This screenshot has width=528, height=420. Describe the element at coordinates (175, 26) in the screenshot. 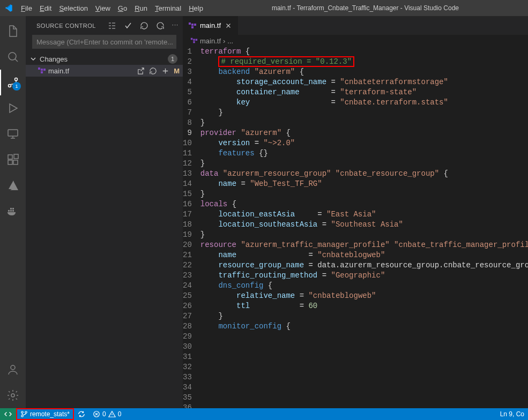

I see `more-icon: ···` at that location.